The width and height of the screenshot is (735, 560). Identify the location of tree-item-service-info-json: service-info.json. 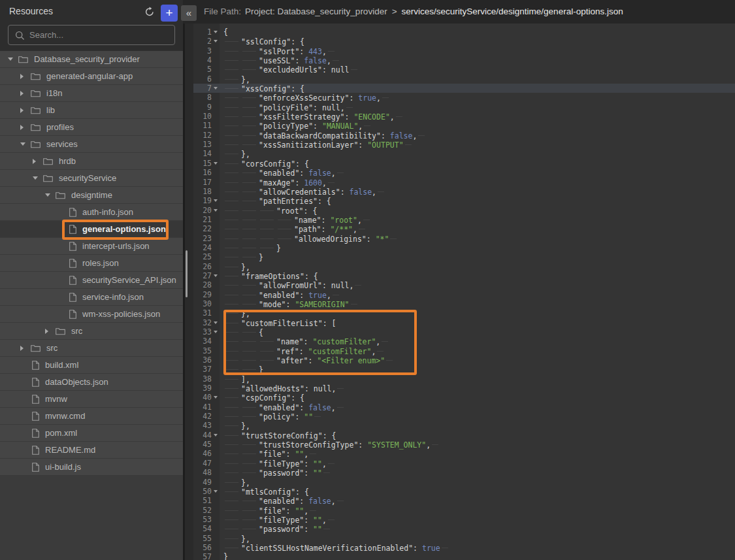
(91, 297).